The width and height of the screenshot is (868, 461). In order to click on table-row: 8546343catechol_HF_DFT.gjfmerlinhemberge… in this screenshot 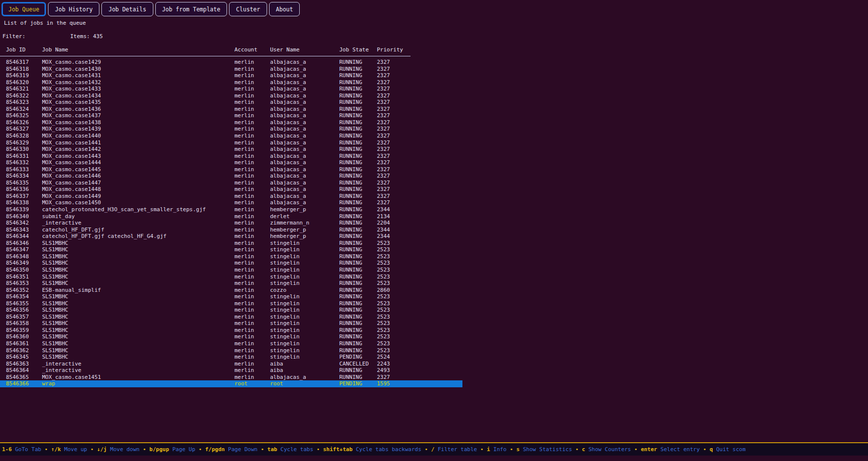, I will do `click(231, 230)`.